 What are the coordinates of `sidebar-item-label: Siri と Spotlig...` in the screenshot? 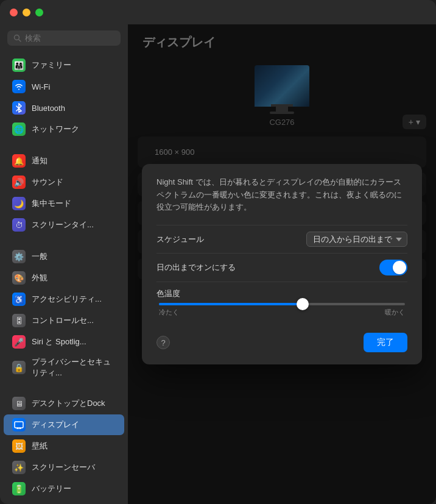 It's located at (59, 342).